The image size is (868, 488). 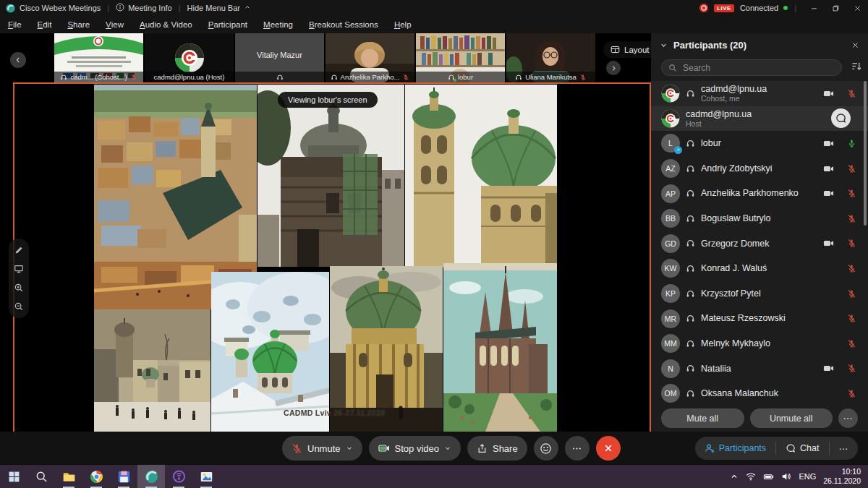 I want to click on menu-item-view: View, so click(x=114, y=25).